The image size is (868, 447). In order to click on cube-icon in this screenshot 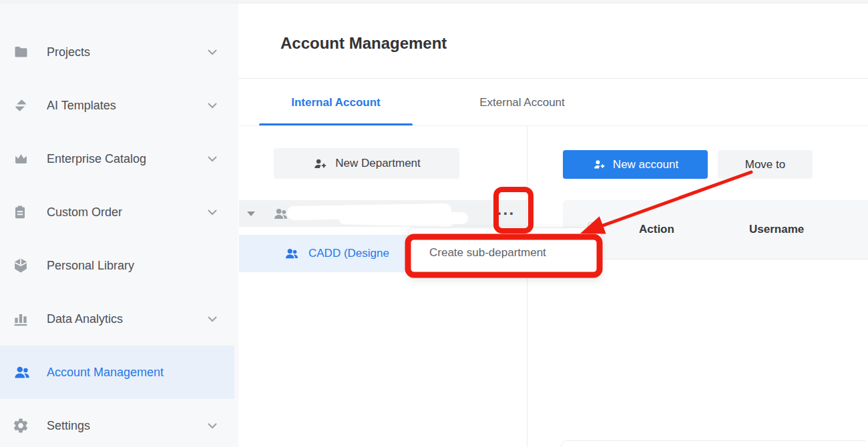, I will do `click(24, 266)`.